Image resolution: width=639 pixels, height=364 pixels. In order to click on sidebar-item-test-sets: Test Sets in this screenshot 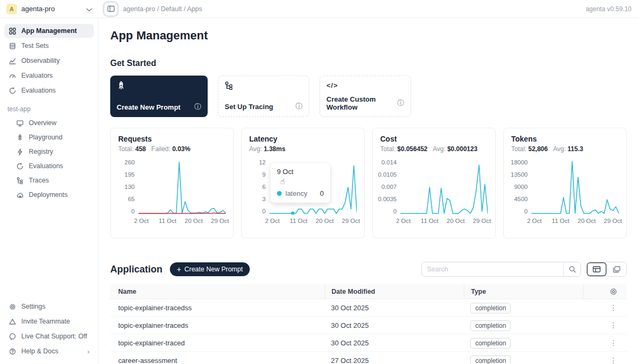, I will do `click(49, 46)`.